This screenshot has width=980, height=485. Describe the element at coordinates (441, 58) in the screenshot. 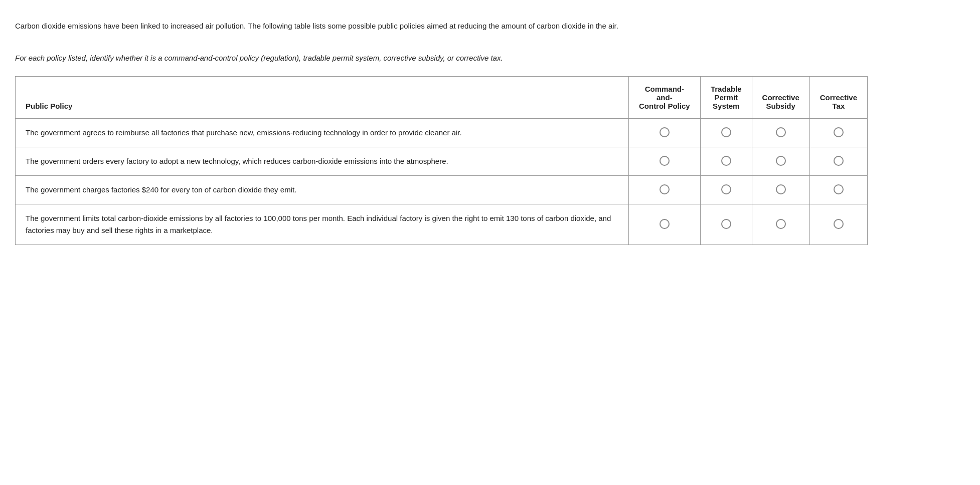

I see `instruction-paragraph: For each policy listed, identify whether…` at that location.